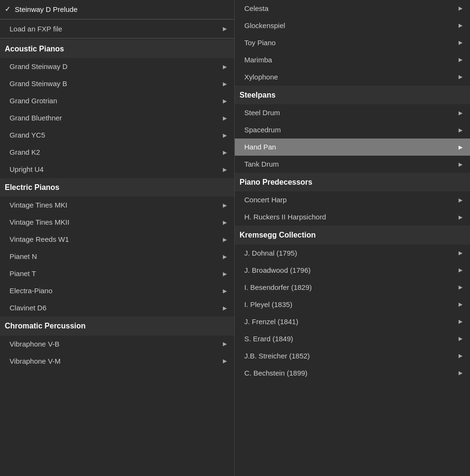  I want to click on load-fxp-item: Load an FXP file ▶, so click(117, 29).